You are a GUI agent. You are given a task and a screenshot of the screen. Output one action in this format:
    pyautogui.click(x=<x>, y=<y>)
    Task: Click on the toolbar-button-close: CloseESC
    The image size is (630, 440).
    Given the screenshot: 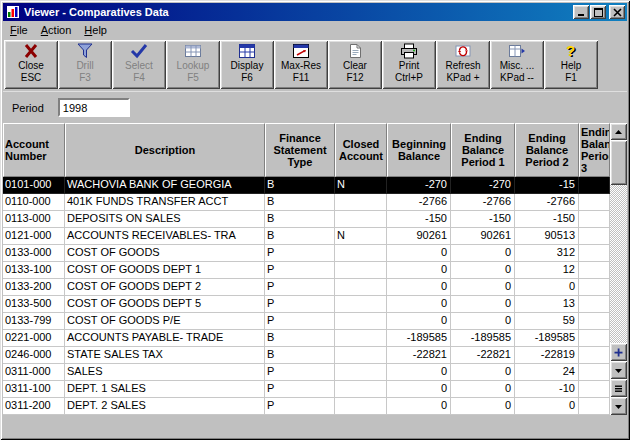 What is the action you would take?
    pyautogui.click(x=31, y=64)
    